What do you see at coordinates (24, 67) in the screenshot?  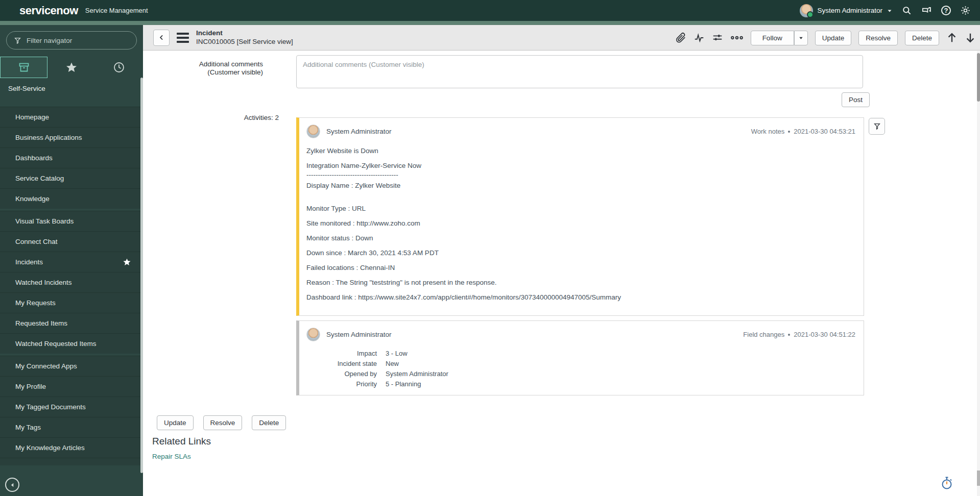 I see `archive-box-icon` at bounding box center [24, 67].